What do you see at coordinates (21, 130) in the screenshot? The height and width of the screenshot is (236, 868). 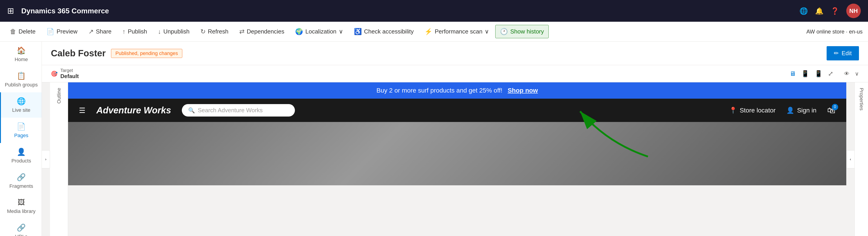 I see `sidebar-item-pages: 📄 Pages` at bounding box center [21, 130].